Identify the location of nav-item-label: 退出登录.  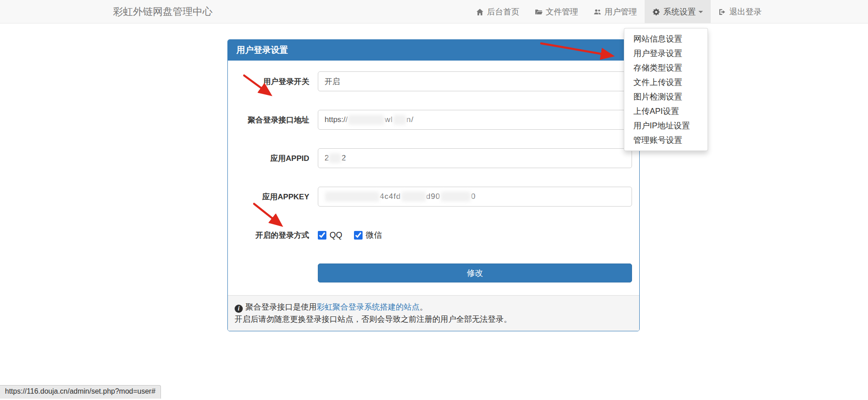
(745, 12).